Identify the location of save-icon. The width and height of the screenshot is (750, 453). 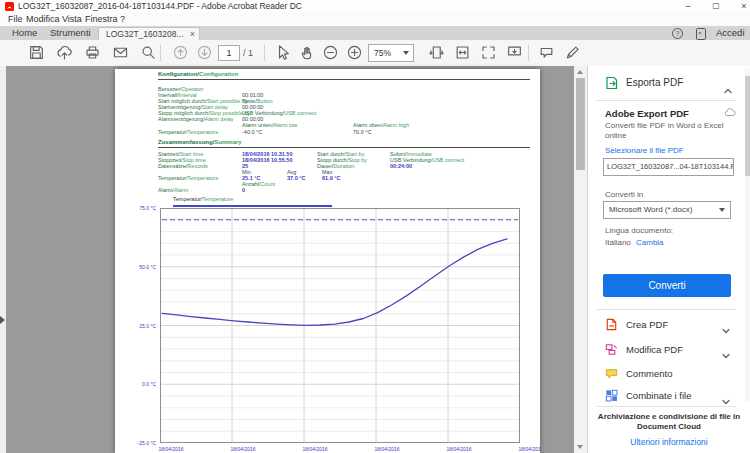
(36, 52).